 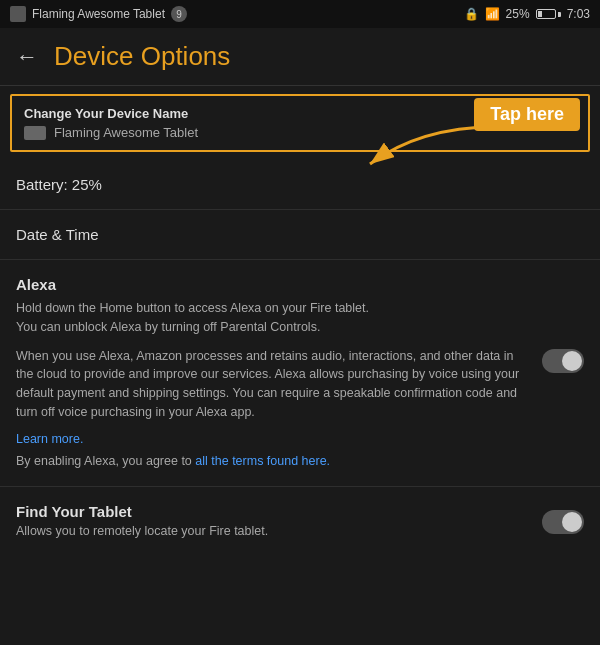 What do you see at coordinates (563, 361) in the screenshot?
I see `alexa-toggle` at bounding box center [563, 361].